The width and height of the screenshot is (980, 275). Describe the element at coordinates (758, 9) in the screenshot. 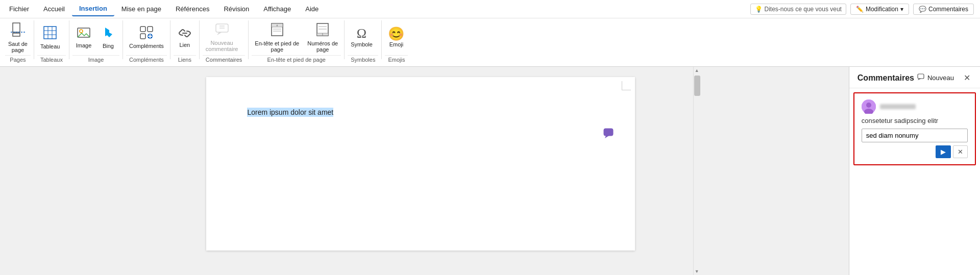

I see `lightbulb-icon: 💡` at that location.